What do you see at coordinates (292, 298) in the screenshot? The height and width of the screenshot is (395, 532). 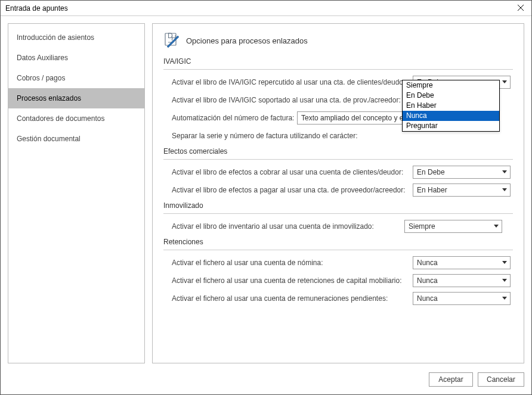 I see `label-remuneraciones: Activar el fichero al usar una cuenta de…` at bounding box center [292, 298].